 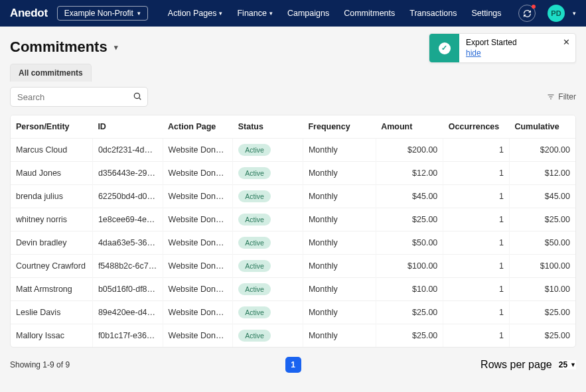 What do you see at coordinates (255, 13) in the screenshot?
I see `nav-finance: Finance ▾` at bounding box center [255, 13].